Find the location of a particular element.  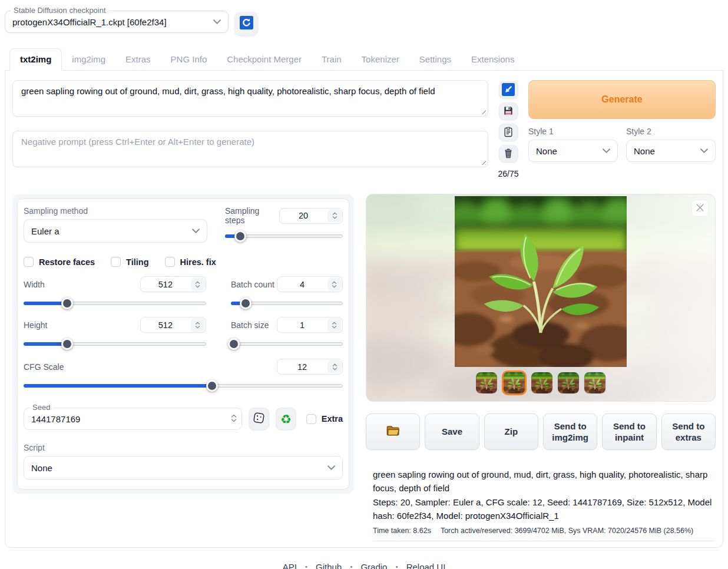

styles-row: Style 1 None Style 2 None is located at coordinates (622, 144).